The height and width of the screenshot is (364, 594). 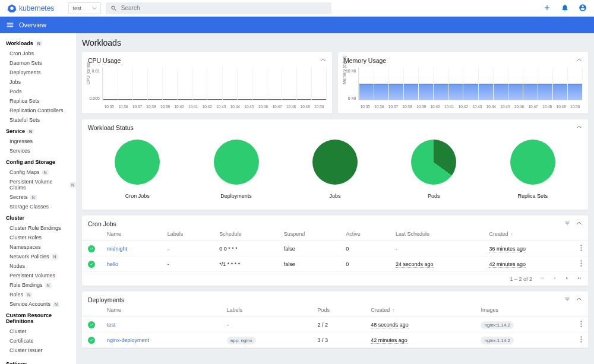 What do you see at coordinates (339, 325) in the screenshot?
I see `cell-pods: 2 / 2` at bounding box center [339, 325].